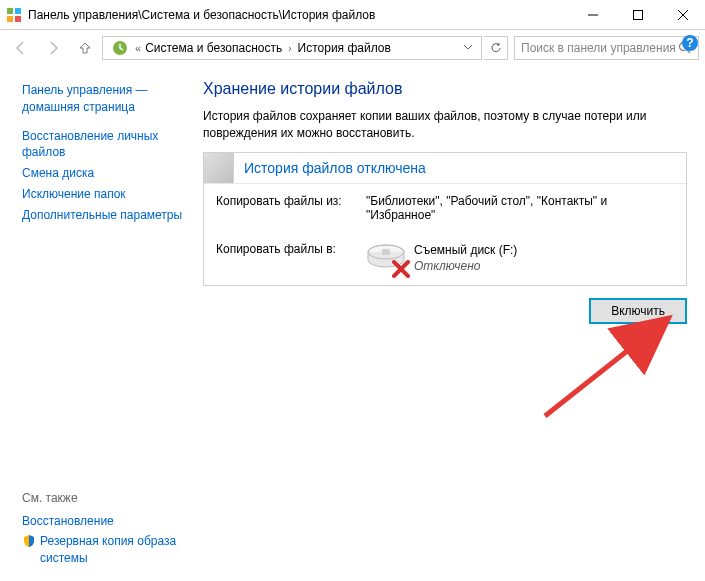 Image resolution: width=705 pixels, height=581 pixels. I want to click on minimize-button, so click(592, 14).